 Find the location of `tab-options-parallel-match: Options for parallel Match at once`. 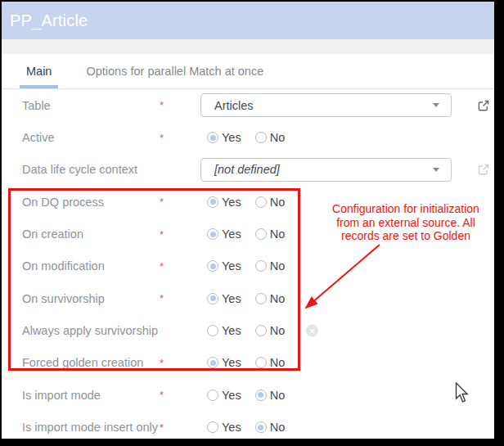

tab-options-parallel-match: Options for parallel Match at once is located at coordinates (175, 71).